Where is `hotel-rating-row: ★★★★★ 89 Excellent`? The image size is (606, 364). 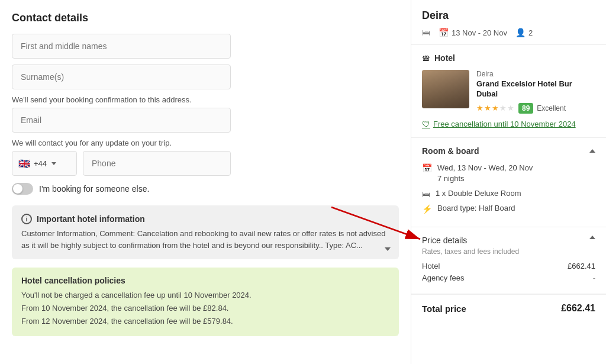 hotel-rating-row: ★★★★★ 89 Excellent is located at coordinates (536, 108).